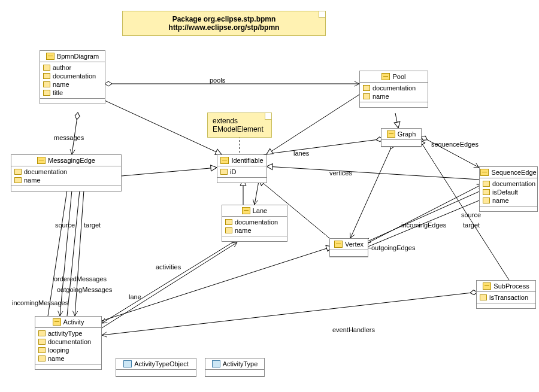  I want to click on class-name: BpmnDiagram, so click(78, 56).